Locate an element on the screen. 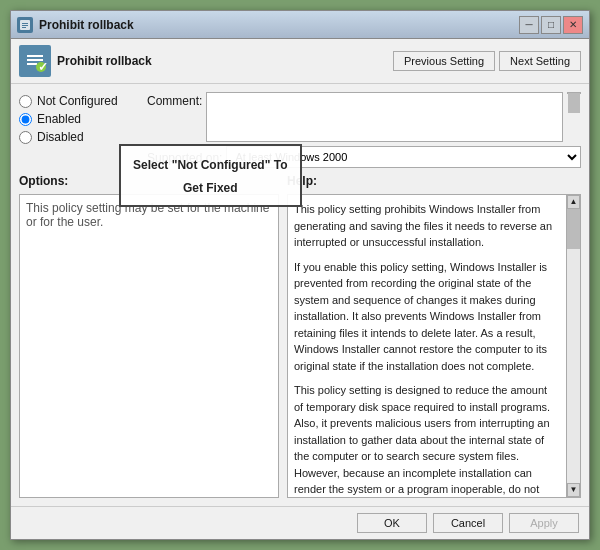 The image size is (600, 550). help-para-0: This policy setting prohibits Windows In… is located at coordinates (426, 226).